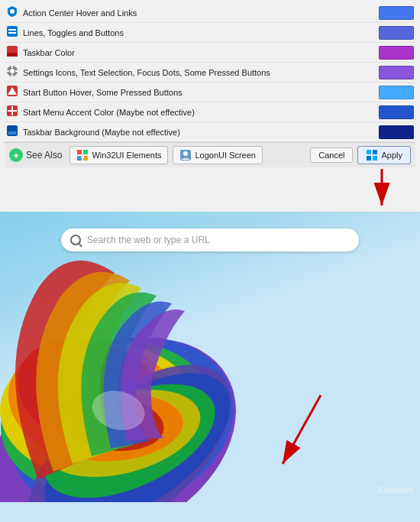 The width and height of the screenshot is (420, 522). Describe the element at coordinates (382, 190) in the screenshot. I see `arrow-down` at that location.